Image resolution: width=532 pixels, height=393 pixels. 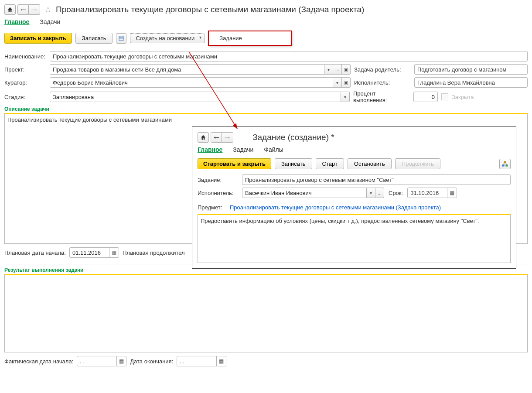 What do you see at coordinates (463, 97) in the screenshot?
I see `closed-label: Закрыта` at bounding box center [463, 97].